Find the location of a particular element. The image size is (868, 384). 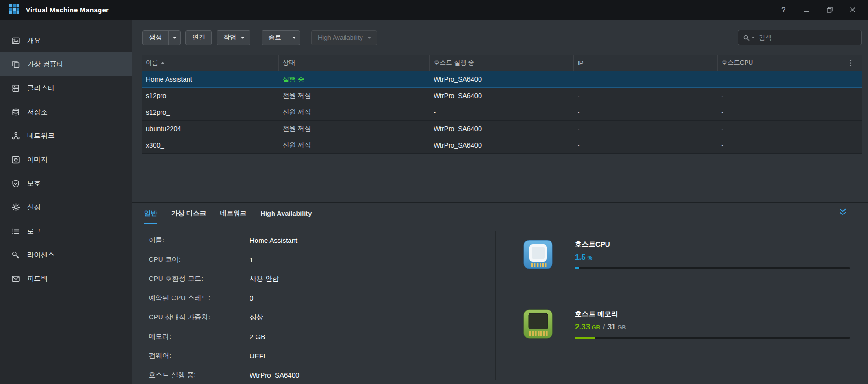

sort-asc-icon is located at coordinates (163, 63).